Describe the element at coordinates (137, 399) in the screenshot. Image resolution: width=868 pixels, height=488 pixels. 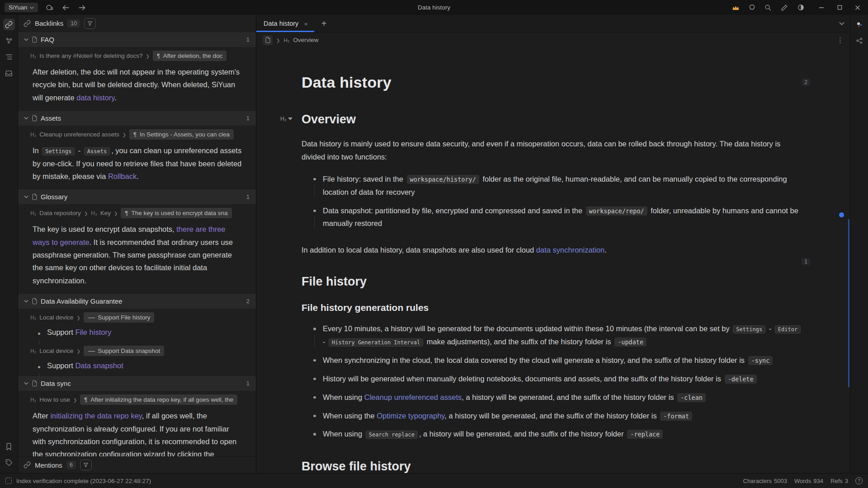
I see `backlink-breadcrumb: H₂ How to use After initializing the dat…` at that location.